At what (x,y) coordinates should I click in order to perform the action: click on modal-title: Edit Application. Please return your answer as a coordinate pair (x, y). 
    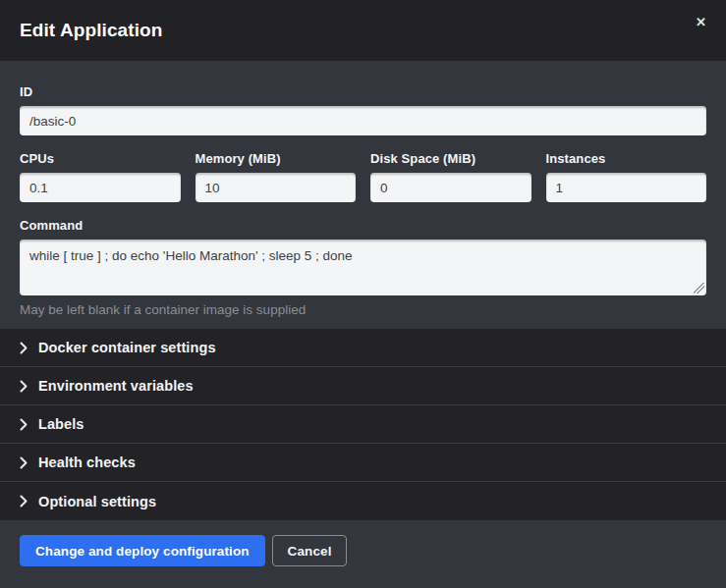
    Looking at the image, I should click on (91, 30).